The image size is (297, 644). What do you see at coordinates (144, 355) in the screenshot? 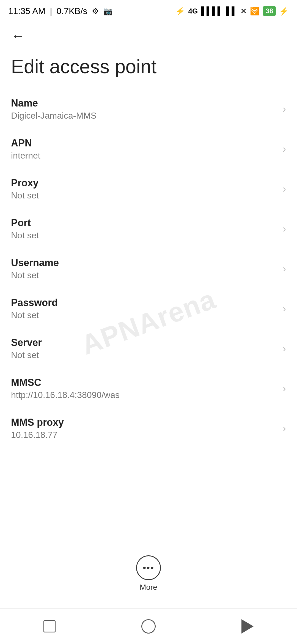
I see `setting-value-server: Not set` at bounding box center [144, 355].